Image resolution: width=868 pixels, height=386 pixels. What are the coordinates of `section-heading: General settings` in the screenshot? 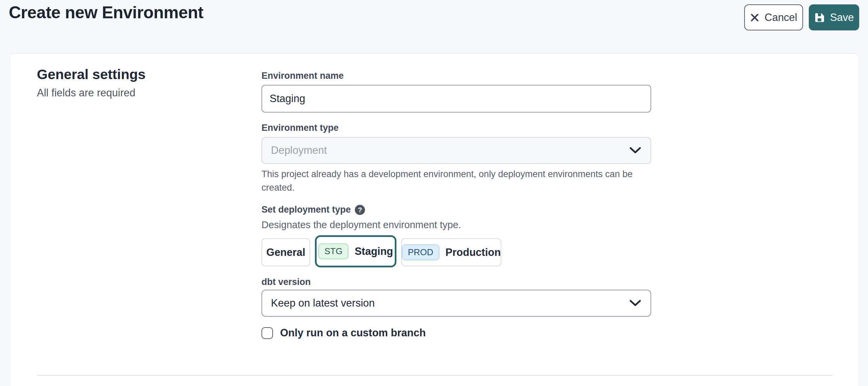 It's located at (91, 74).